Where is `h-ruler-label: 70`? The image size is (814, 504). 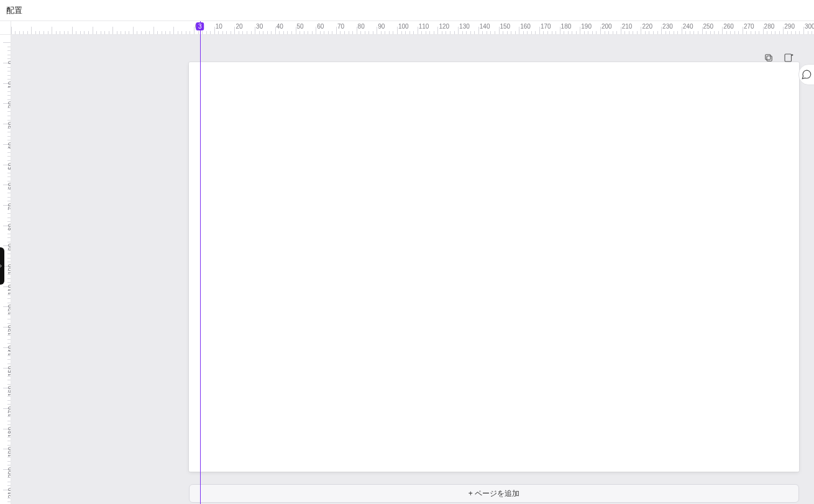
h-ruler-label: 70 is located at coordinates (341, 26).